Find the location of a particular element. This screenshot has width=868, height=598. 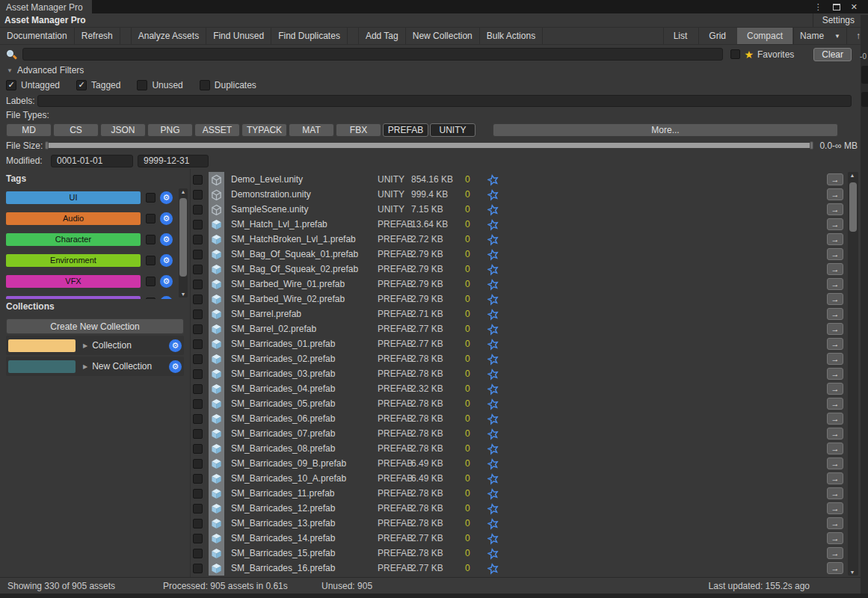

toolbar-button: Find Unused is located at coordinates (239, 36).